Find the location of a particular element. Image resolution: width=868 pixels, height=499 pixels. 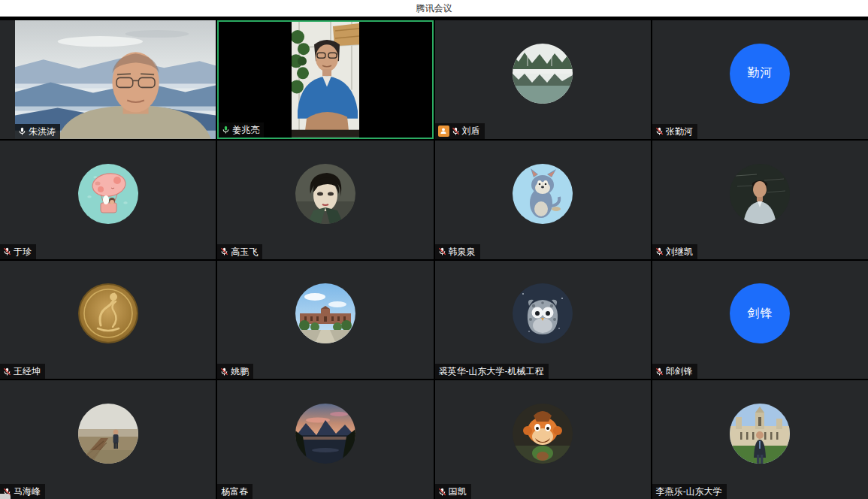

name-label: 姚鹏 is located at coordinates (235, 371).